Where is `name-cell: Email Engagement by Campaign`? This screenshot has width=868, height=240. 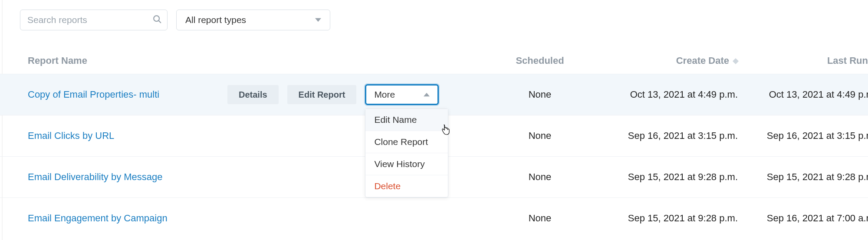 name-cell: Email Engagement by Campaign is located at coordinates (258, 218).